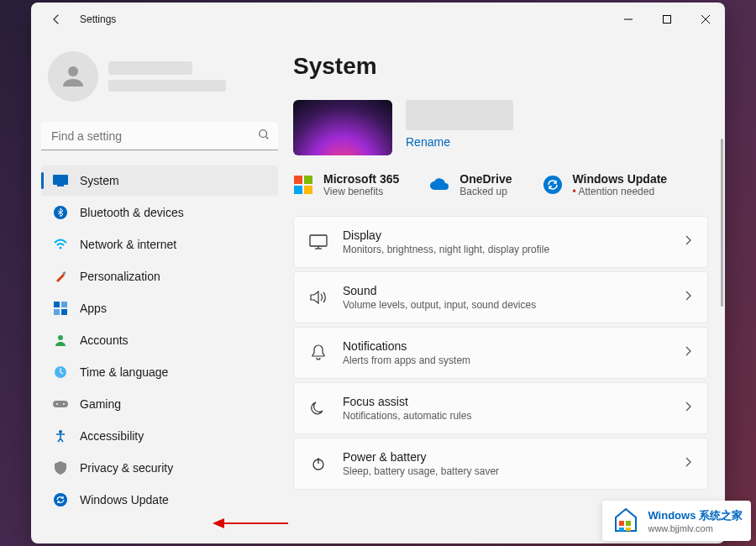 The image size is (756, 546). I want to click on pc-name-redacted, so click(459, 115).